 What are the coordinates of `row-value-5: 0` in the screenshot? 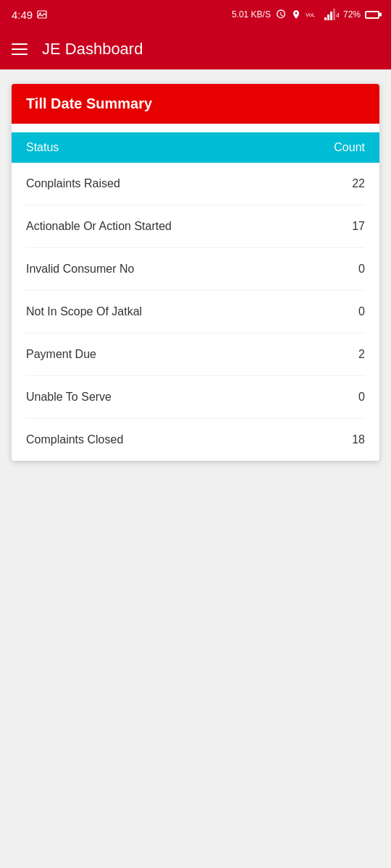 It's located at (362, 397).